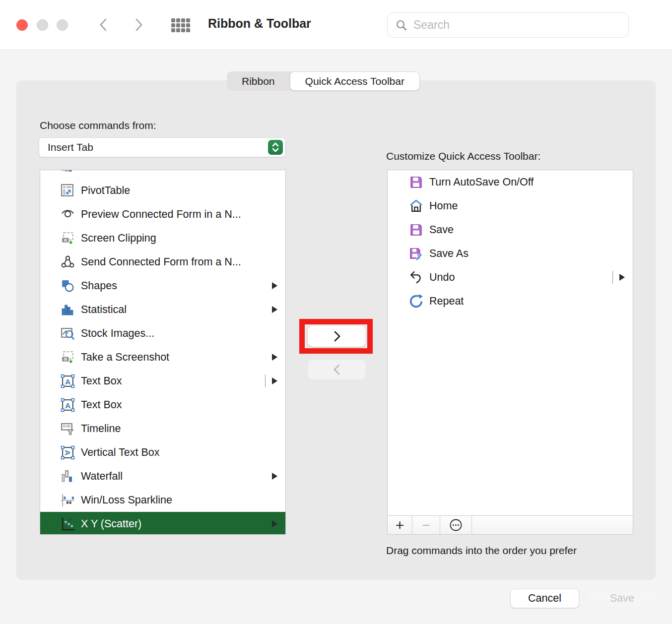 Image resolution: width=672 pixels, height=624 pixels. What do you see at coordinates (104, 25) in the screenshot?
I see `back-button` at bounding box center [104, 25].